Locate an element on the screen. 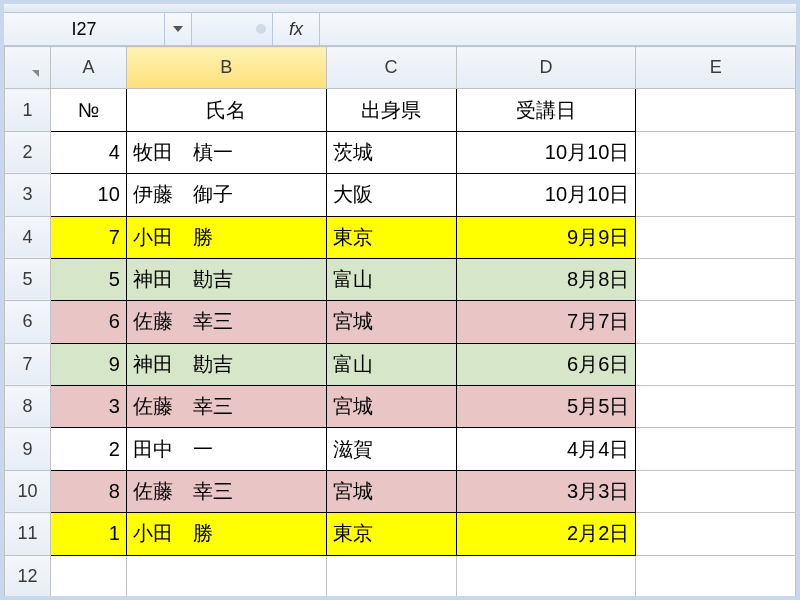 This screenshot has height=600, width=800. cell: 牧田 槙一 is located at coordinates (226, 152).